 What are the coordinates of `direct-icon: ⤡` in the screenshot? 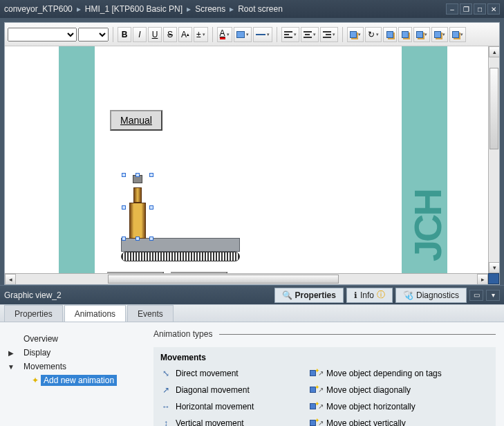 It's located at (166, 373).